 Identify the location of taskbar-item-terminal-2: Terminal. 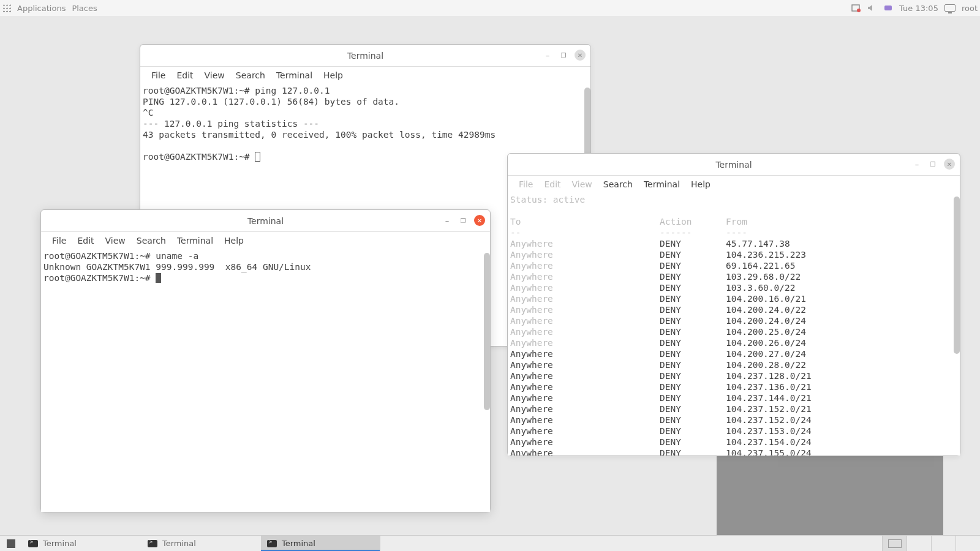
(201, 544).